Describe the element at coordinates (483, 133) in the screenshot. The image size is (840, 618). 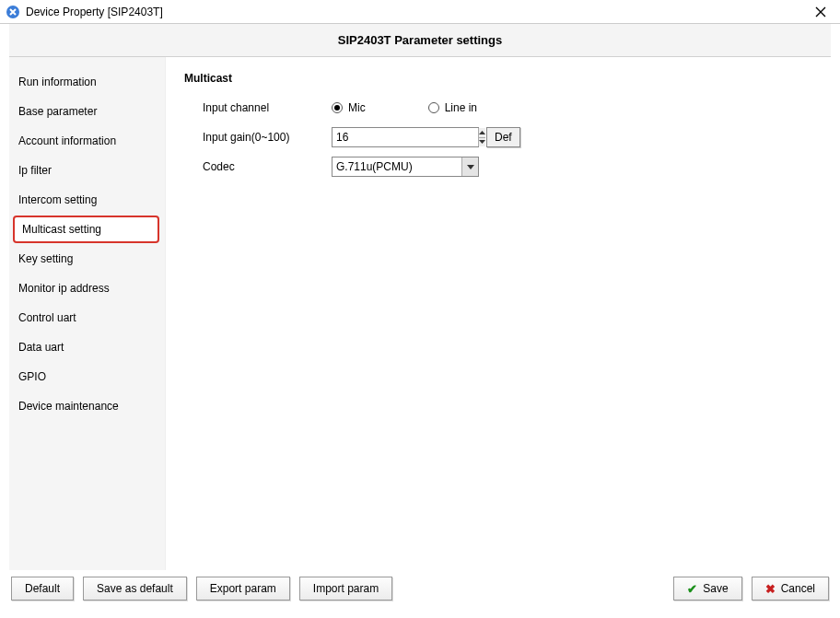
I see `spin-up-button` at that location.